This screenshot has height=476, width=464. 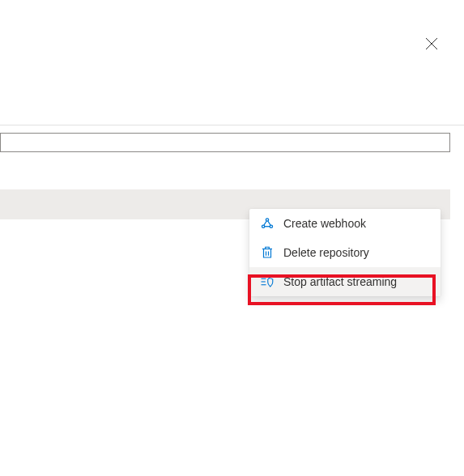 I want to click on stream-shield-icon, so click(x=267, y=282).